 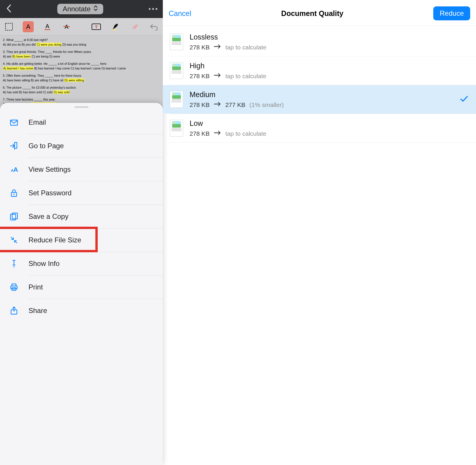 What do you see at coordinates (236, 105) in the screenshot?
I see `quality-after-size: 277 KB` at bounding box center [236, 105].